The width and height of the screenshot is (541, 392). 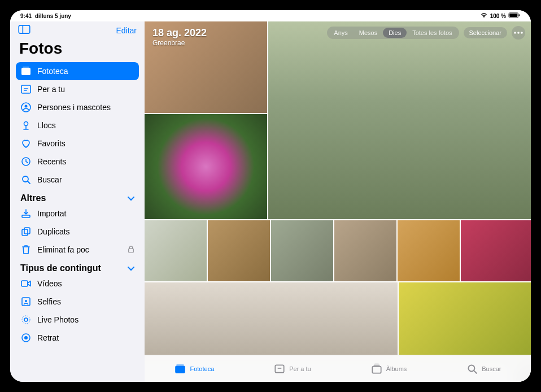 I want to click on albums-icon, so click(x=377, y=369).